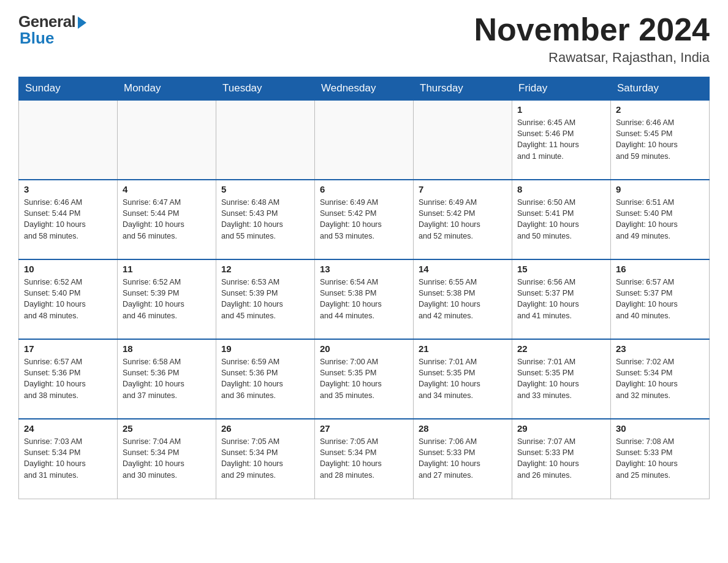 This screenshot has height=563, width=728. Describe the element at coordinates (592, 29) in the screenshot. I see `month-title: November 2024` at that location.